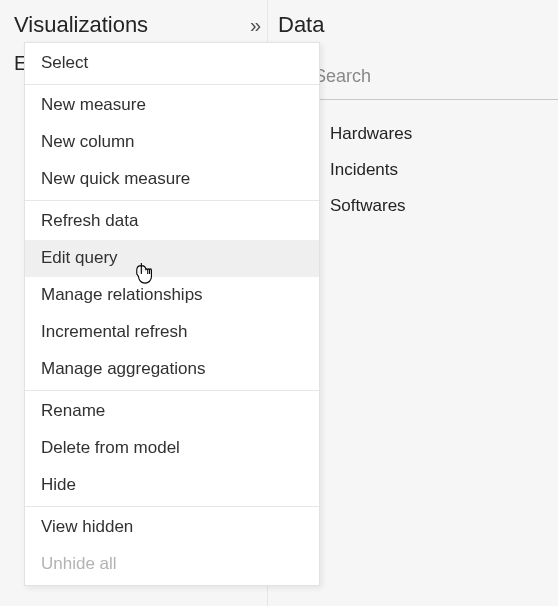  I want to click on menu-item-new-column: New column, so click(172, 142).